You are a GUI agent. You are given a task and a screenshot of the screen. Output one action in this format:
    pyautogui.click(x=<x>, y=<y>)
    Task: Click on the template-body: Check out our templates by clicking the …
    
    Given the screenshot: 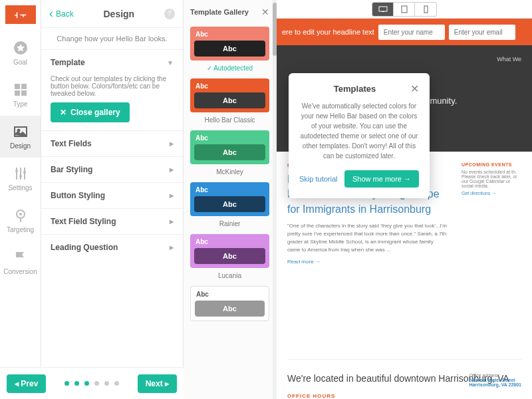 What is the action you would take?
    pyautogui.click(x=112, y=102)
    